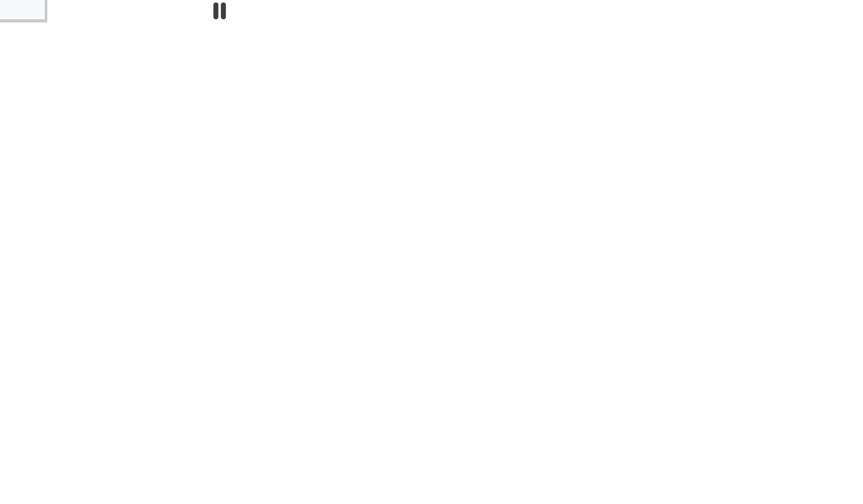  I want to click on column-header-row, so click(432, 11).